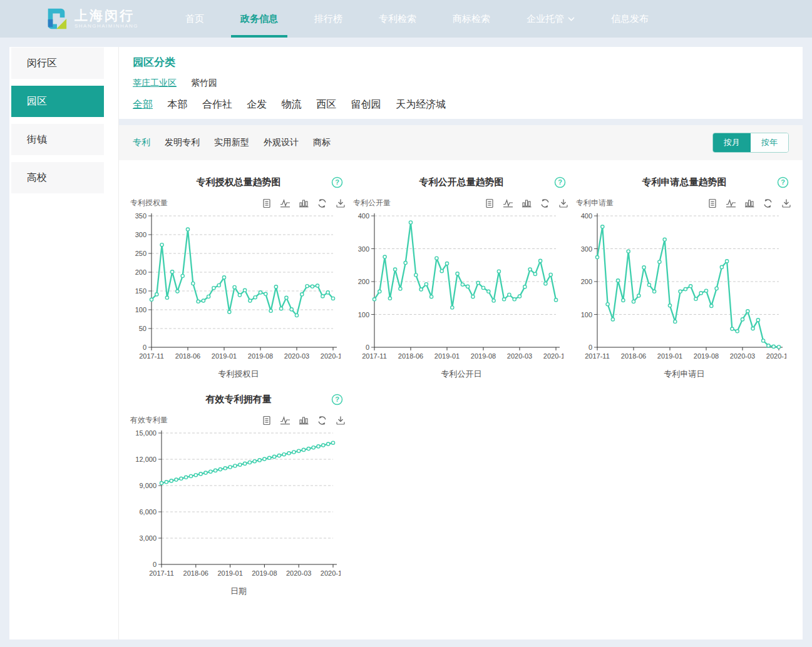 This screenshot has width=812, height=647. Describe the element at coordinates (322, 143) in the screenshot. I see `tab-trademark: 商标` at that location.